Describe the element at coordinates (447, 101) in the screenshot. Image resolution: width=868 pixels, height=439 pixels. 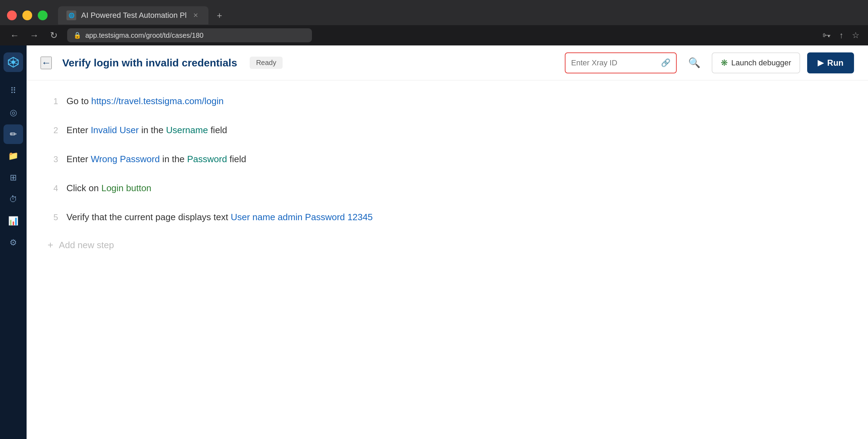
I see `step-row: 1 Go to https://travel.testsigma.com/log…` at that location.